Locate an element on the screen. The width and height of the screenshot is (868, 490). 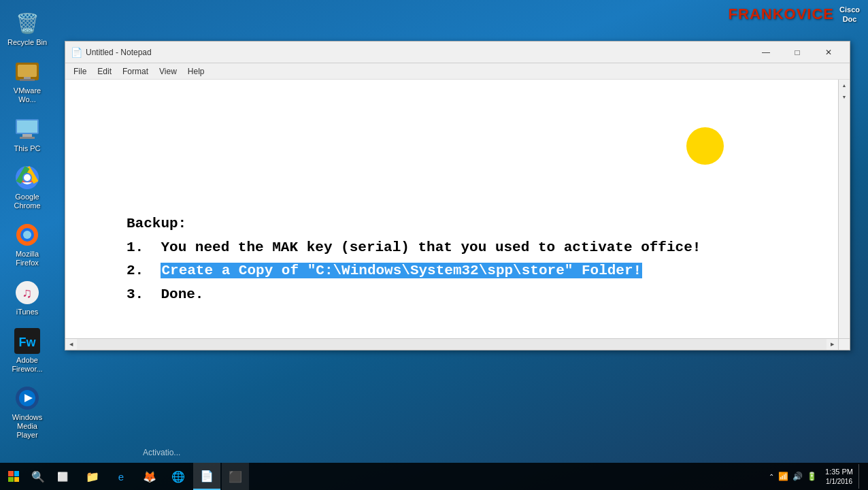
windows-media-player-label: WindowsMedia Player is located at coordinates (27, 427).